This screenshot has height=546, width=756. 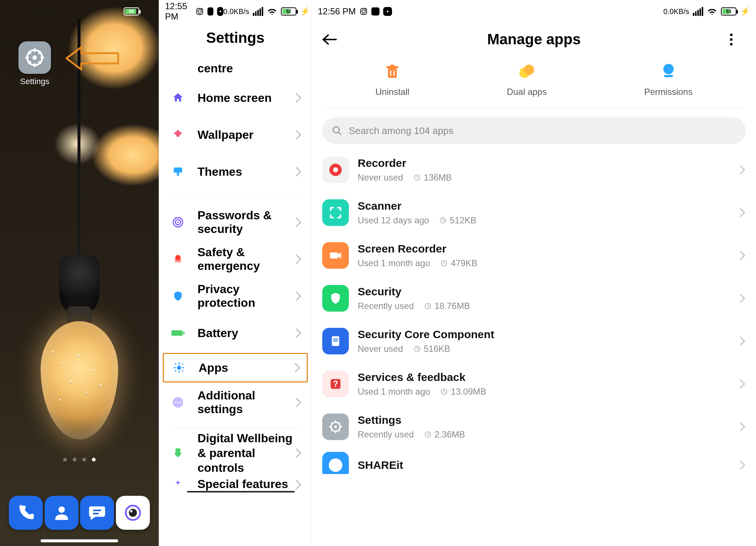 I want to click on battery-icon: 90, so click(x=131, y=11).